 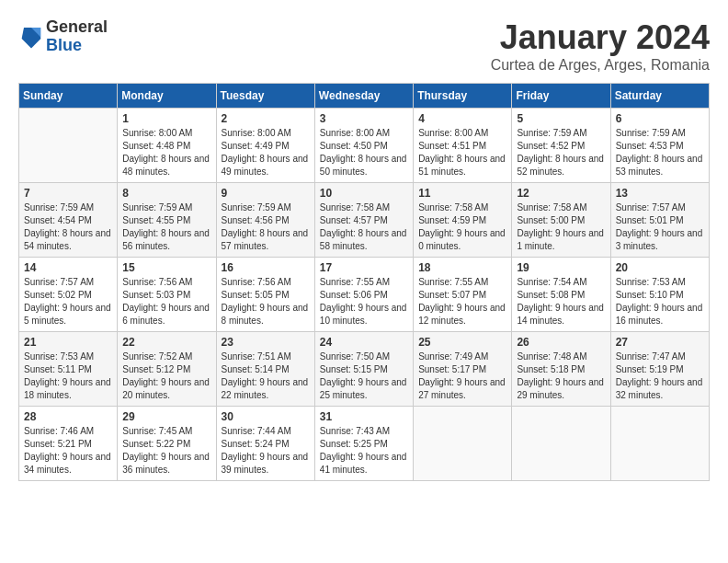 I want to click on day-number: 28, so click(x=68, y=417).